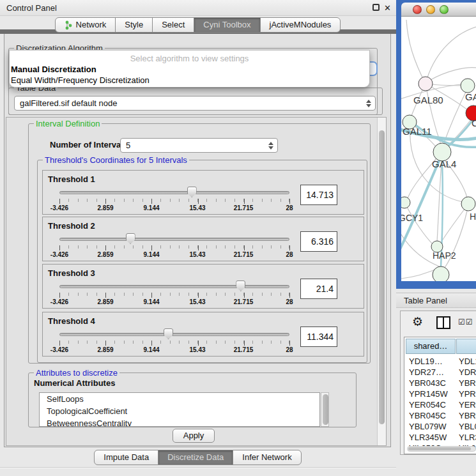  What do you see at coordinates (77, 373) in the screenshot?
I see `group-title: Attributes to discretize` at bounding box center [77, 373].